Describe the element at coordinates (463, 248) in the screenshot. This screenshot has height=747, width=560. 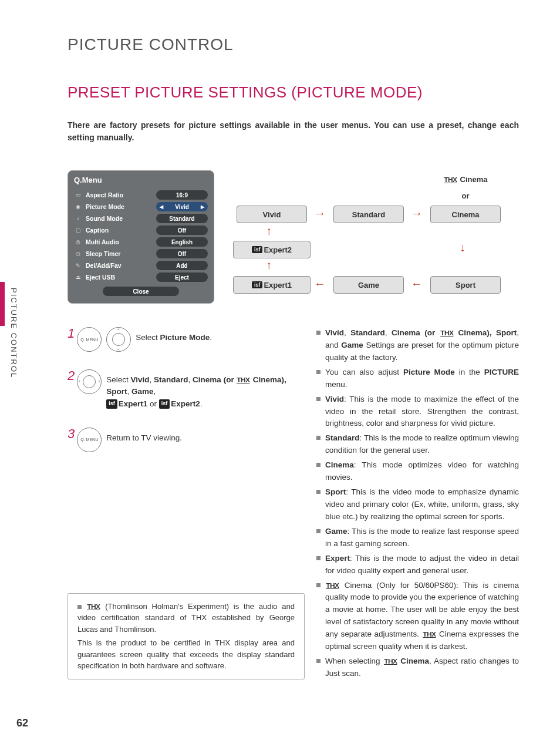
I see `arrow-icon: ↓` at that location.